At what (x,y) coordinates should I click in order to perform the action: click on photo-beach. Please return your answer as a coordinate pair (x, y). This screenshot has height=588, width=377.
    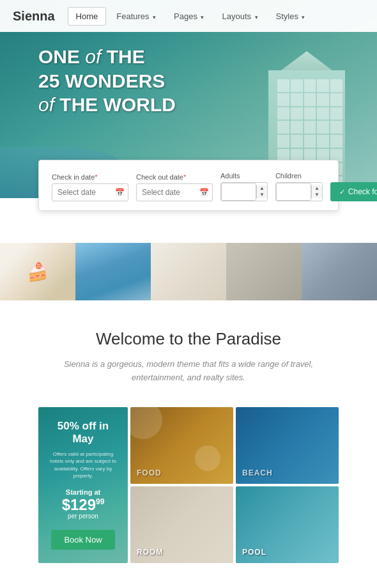
    Looking at the image, I should click on (339, 272).